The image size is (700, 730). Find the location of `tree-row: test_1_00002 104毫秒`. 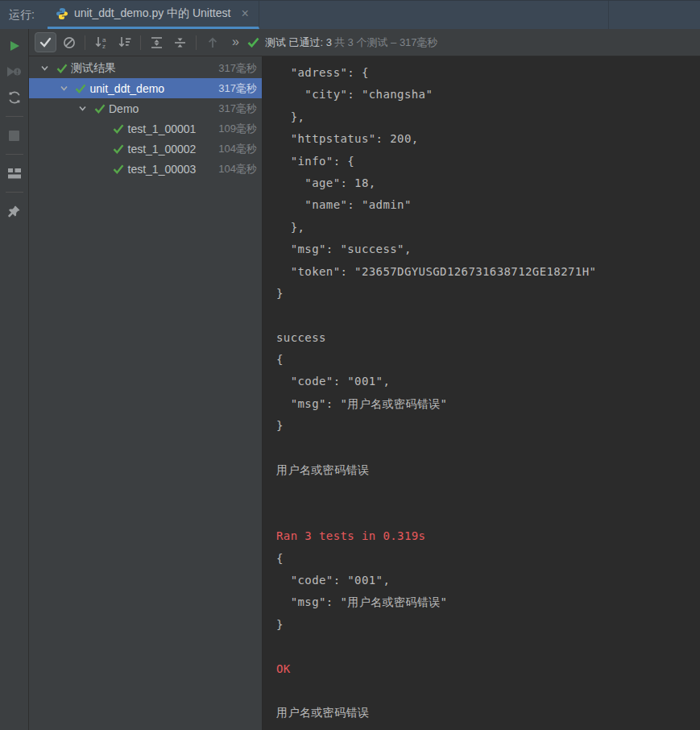

tree-row: test_1_00002 104毫秒 is located at coordinates (145, 148).